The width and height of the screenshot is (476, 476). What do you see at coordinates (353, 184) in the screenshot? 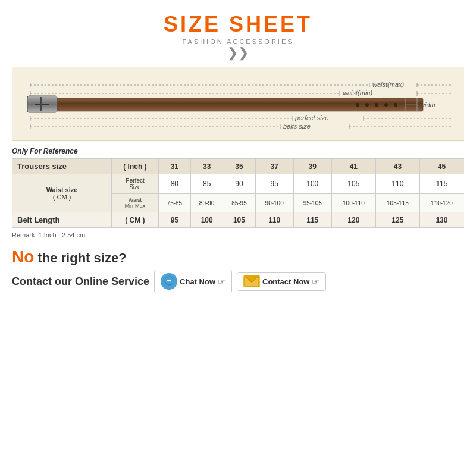
I see `perfect-105: 105` at bounding box center [353, 184].